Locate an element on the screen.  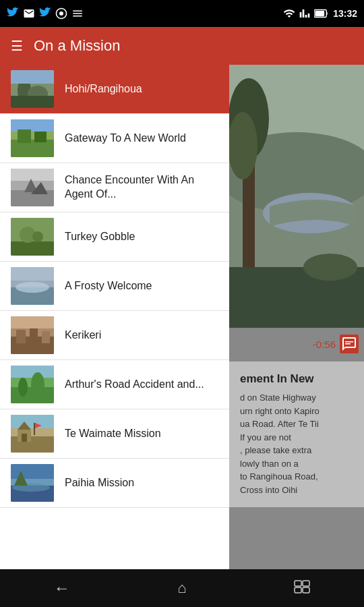
list-item: Paihia Mission is located at coordinates (115, 483).